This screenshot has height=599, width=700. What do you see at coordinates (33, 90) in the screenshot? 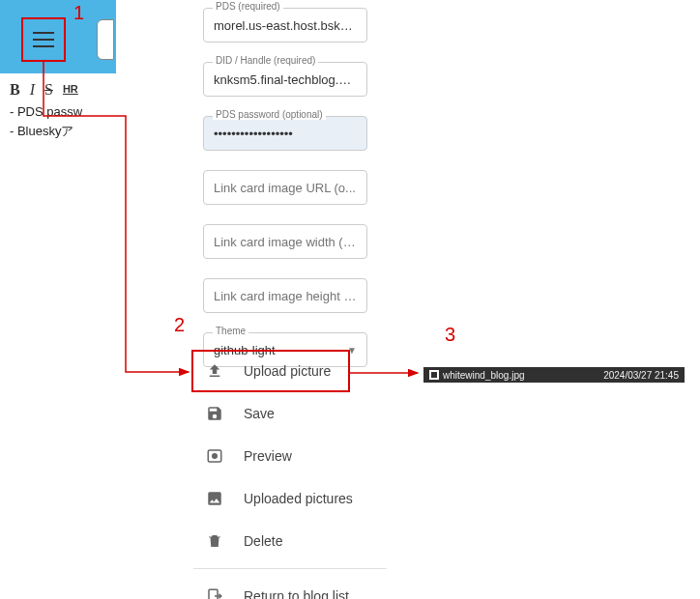
I see `italic-button: I` at bounding box center [33, 90].